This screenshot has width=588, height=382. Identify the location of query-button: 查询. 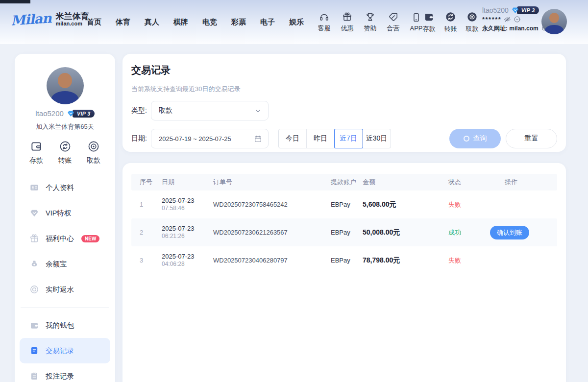
(475, 139).